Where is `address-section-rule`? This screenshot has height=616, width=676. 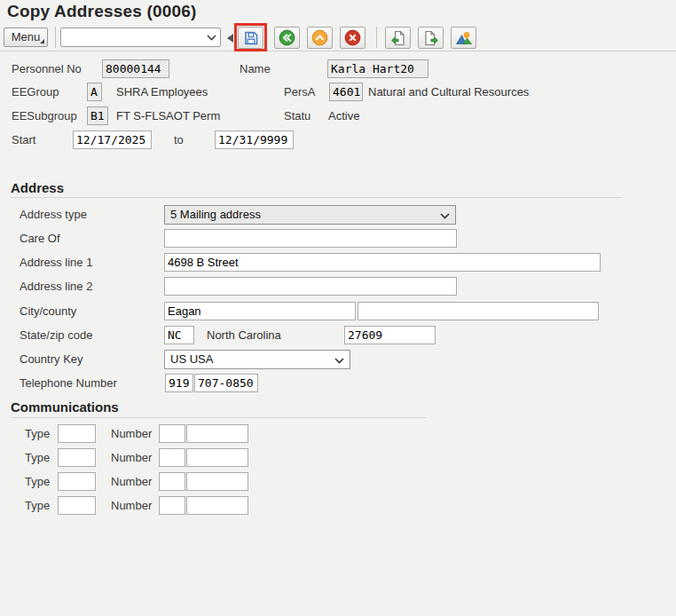
address-section-rule is located at coordinates (317, 197).